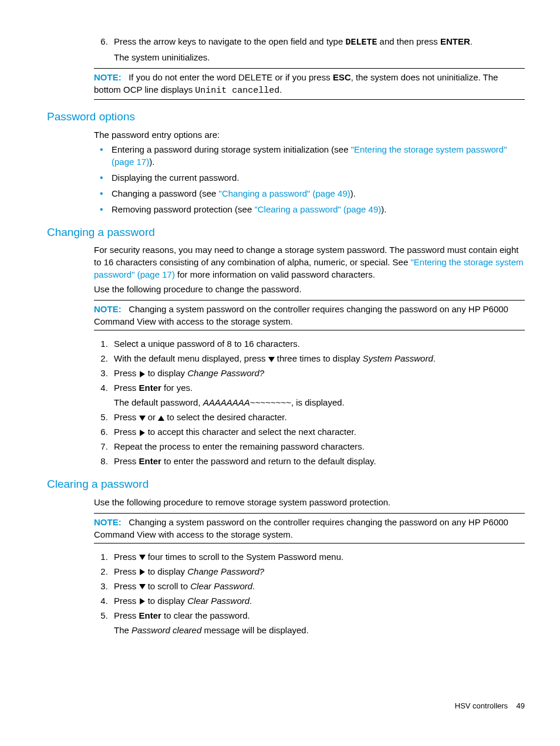 The height and width of the screenshot is (746, 560). What do you see at coordinates (319, 403) in the screenshot?
I see `changing-step4-sub: The default password, AAAAAAAA~~~~~~~~, …` at bounding box center [319, 403].